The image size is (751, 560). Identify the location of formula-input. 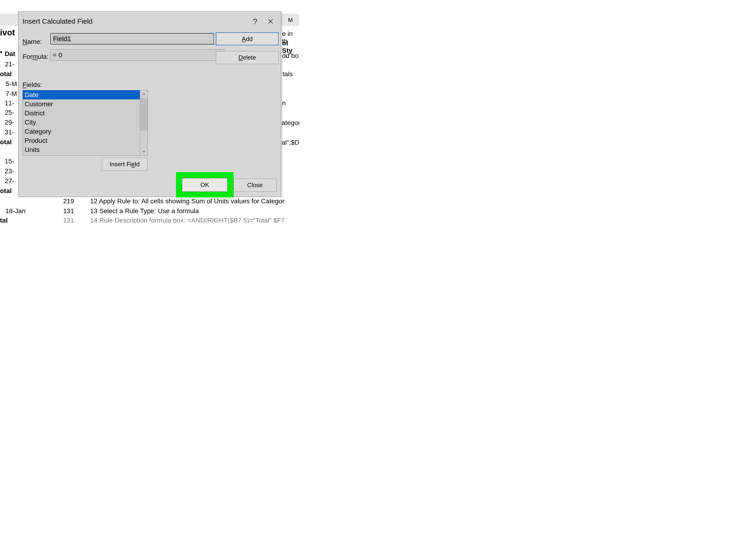
(137, 55).